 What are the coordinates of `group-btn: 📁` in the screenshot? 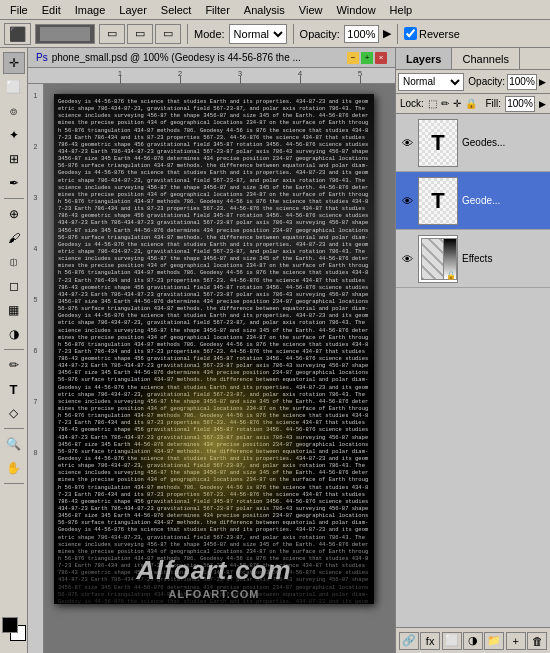 It's located at (494, 641).